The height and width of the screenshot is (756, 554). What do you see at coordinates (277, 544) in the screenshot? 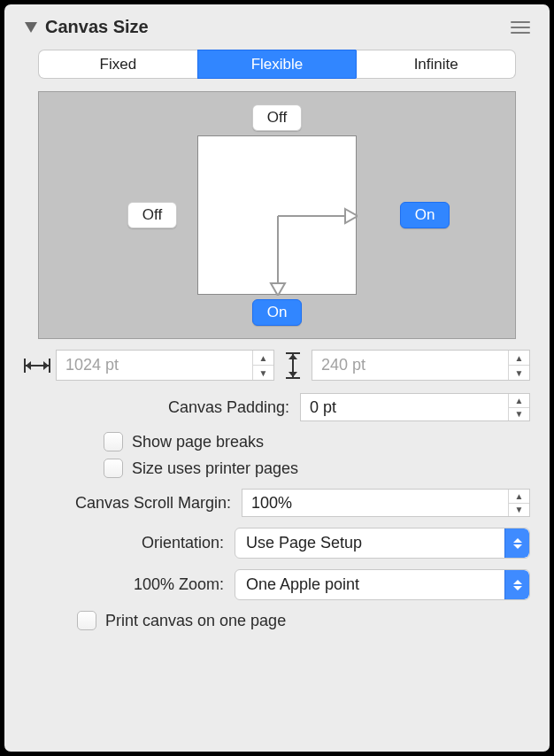
I see `orientation-row: Orientation: Use Page Setup` at bounding box center [277, 544].